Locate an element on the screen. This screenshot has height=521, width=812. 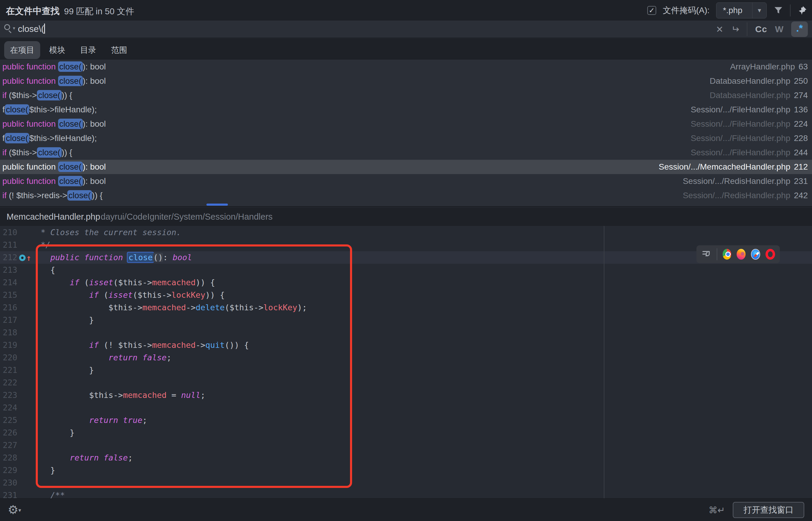
result-location: Session/.../RedisHandler.php231 is located at coordinates (745, 181).